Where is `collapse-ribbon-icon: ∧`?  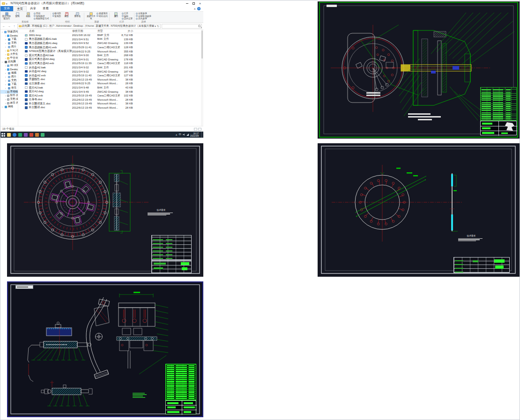
collapse-ribbon-icon: ∧ is located at coordinates (195, 8).